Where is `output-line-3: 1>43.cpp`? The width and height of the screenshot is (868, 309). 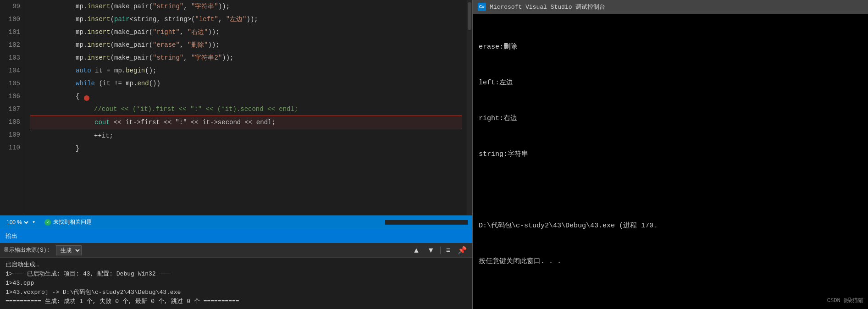
output-line-3: 1>43.cpp is located at coordinates (236, 283).